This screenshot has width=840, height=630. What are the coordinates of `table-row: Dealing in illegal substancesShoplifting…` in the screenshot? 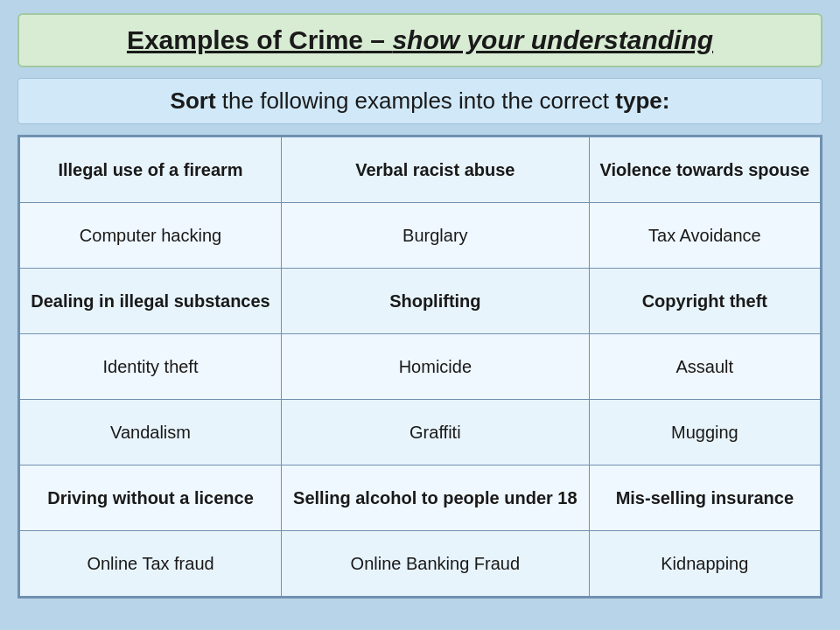 It's located at (420, 301).